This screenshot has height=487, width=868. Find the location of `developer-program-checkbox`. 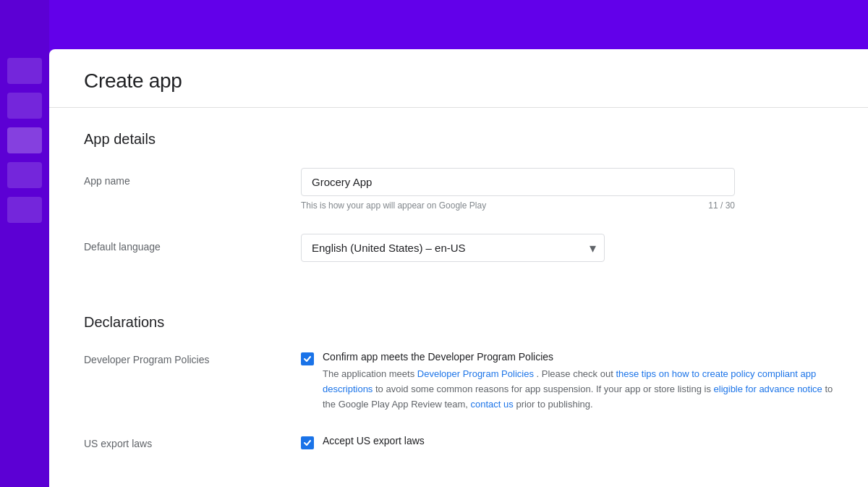

developer-program-checkbox is located at coordinates (307, 359).